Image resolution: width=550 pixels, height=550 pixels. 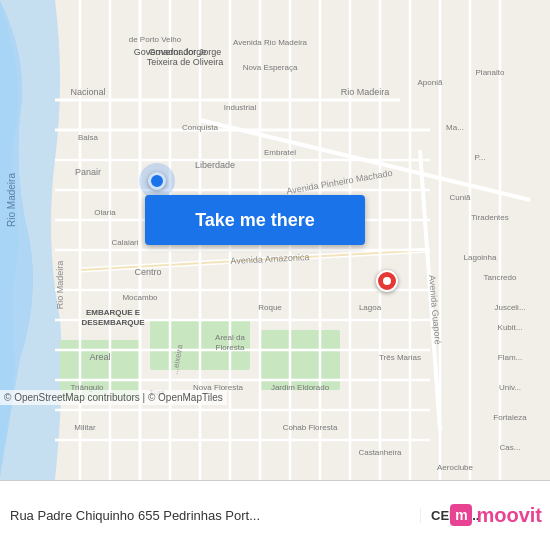 I want to click on svg-text: Castanheira, so click(x=380, y=452).